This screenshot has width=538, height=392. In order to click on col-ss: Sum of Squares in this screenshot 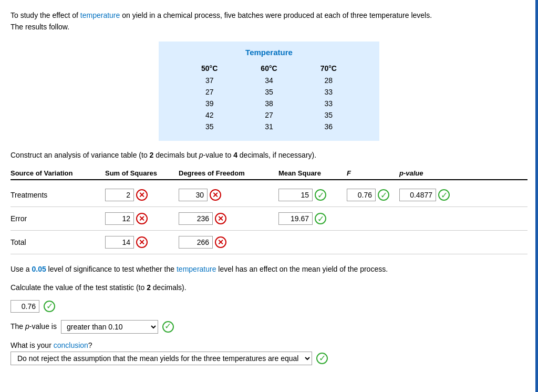, I will do `click(142, 173)`.